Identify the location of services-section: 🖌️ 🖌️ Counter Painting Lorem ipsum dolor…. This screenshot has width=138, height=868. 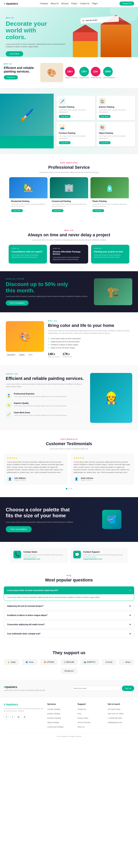
(69, 121).